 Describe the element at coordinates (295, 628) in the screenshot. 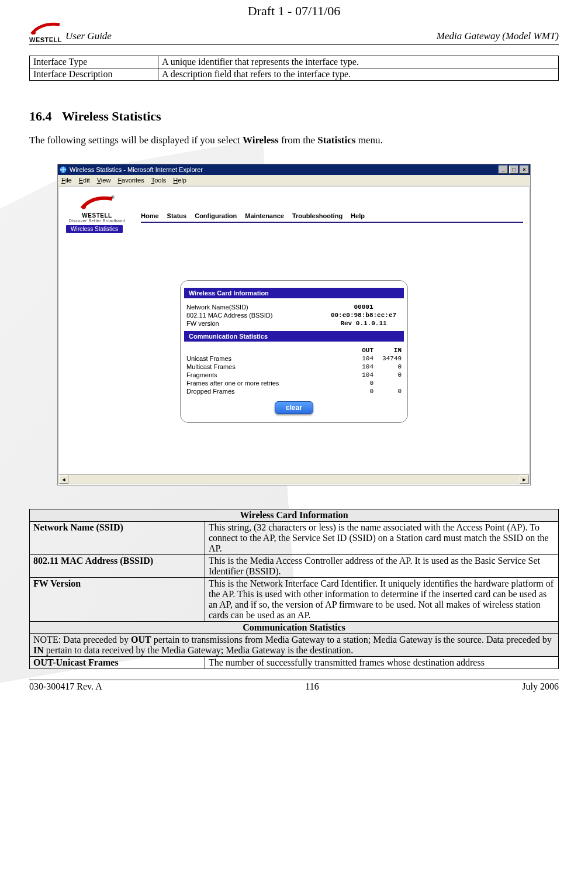

I see `section-header-comm-stats: Communication Statistics` at that location.